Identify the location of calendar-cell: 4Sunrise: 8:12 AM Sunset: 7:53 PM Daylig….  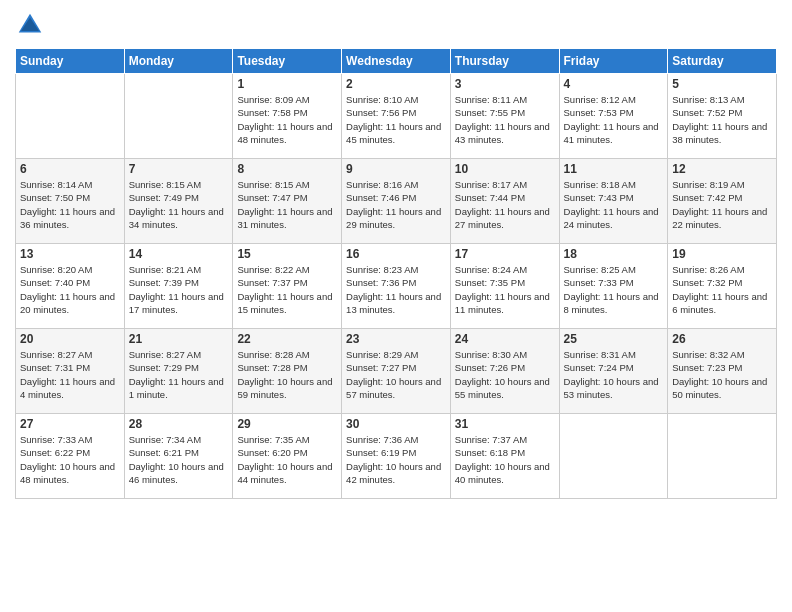
(614, 116).